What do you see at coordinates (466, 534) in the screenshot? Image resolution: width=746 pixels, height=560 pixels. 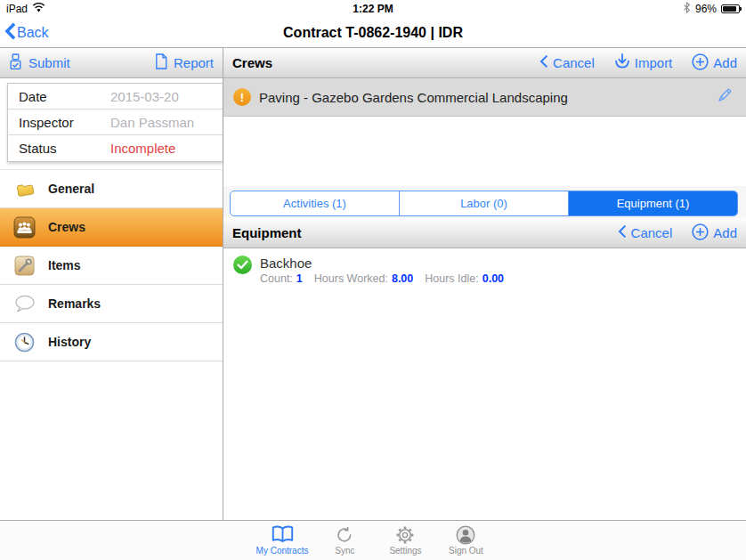 I see `user-sign-out-icon` at bounding box center [466, 534].